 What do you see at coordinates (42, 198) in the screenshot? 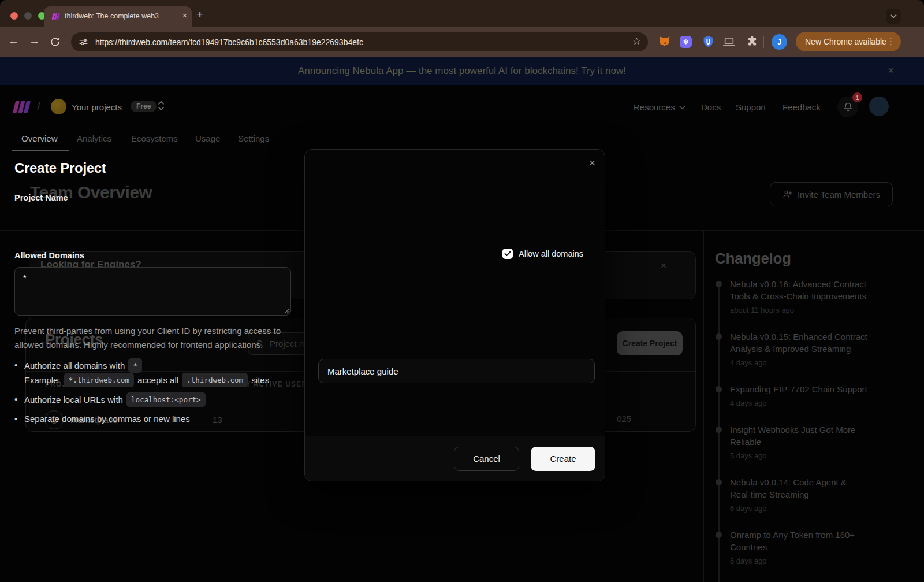
I see `project-name-label: Project Name` at bounding box center [42, 198].